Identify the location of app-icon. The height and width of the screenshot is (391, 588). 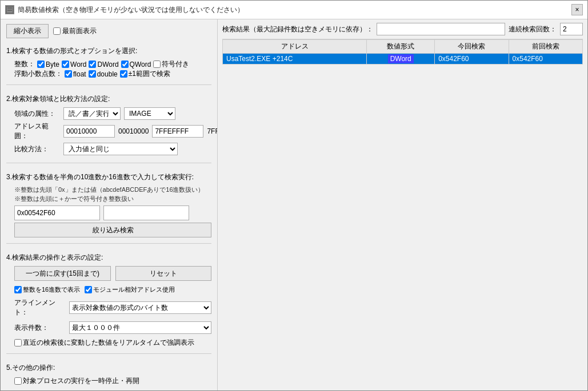
(10, 10).